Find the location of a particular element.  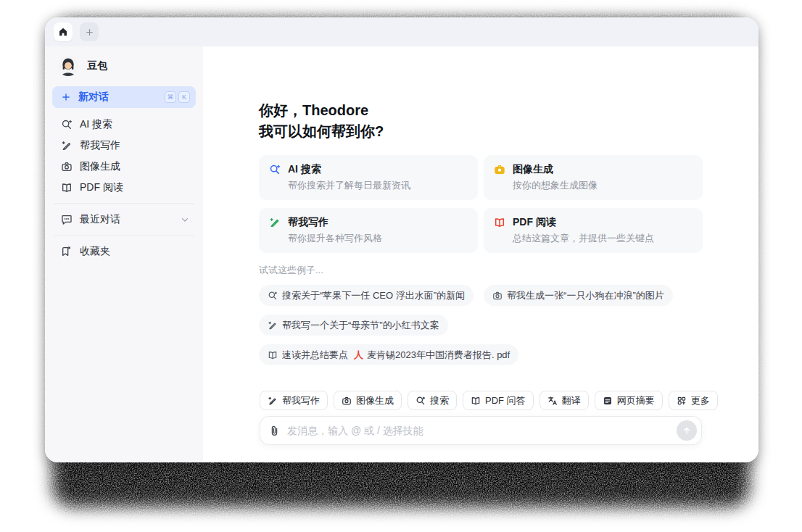

tab-new is located at coordinates (89, 32).